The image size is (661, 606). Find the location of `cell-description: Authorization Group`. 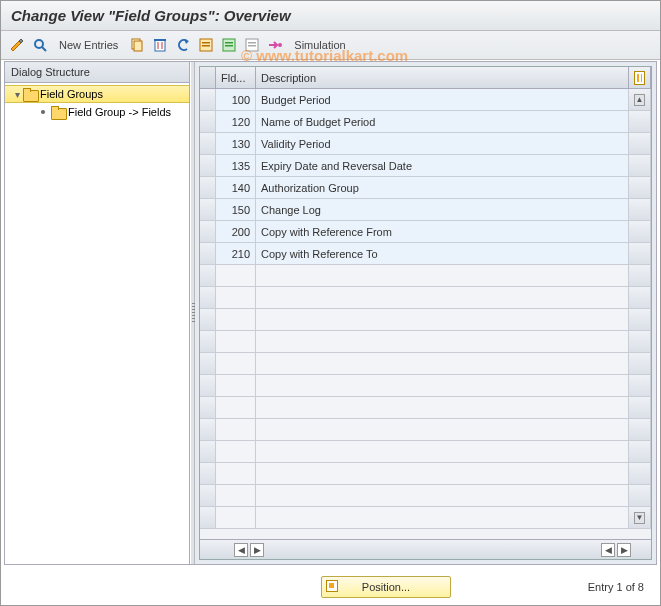

cell-description: Authorization Group is located at coordinates (442, 188).